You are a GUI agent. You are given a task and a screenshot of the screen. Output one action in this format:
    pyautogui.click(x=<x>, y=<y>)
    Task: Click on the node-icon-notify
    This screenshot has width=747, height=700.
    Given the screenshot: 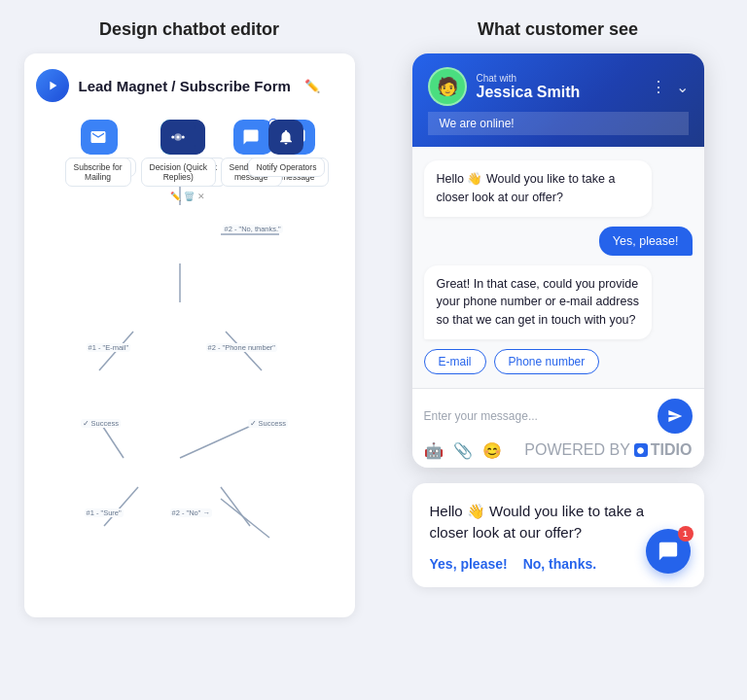 What is the action you would take?
    pyautogui.click(x=286, y=137)
    